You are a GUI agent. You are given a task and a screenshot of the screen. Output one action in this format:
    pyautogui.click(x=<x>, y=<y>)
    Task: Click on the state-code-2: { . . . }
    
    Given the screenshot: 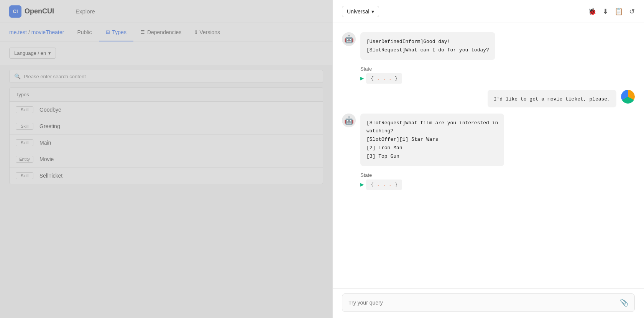 What is the action you would take?
    pyautogui.click(x=384, y=185)
    